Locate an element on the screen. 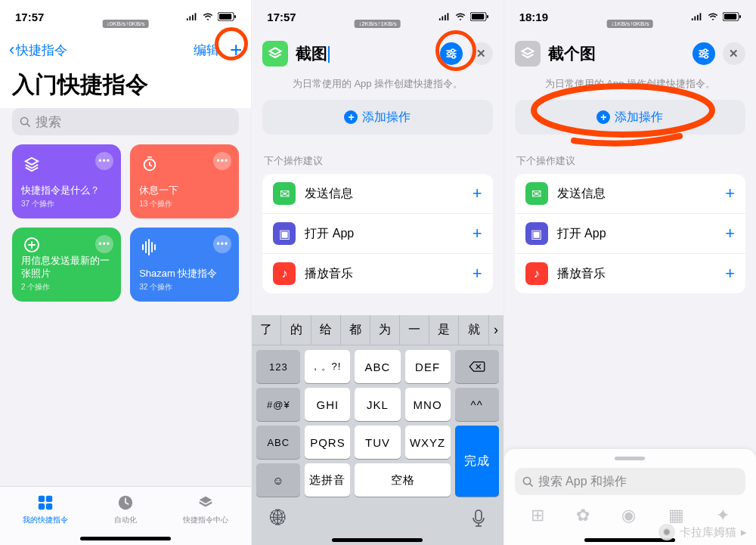 The width and height of the screenshot is (756, 545). key-jkl: JKL is located at coordinates (377, 404).